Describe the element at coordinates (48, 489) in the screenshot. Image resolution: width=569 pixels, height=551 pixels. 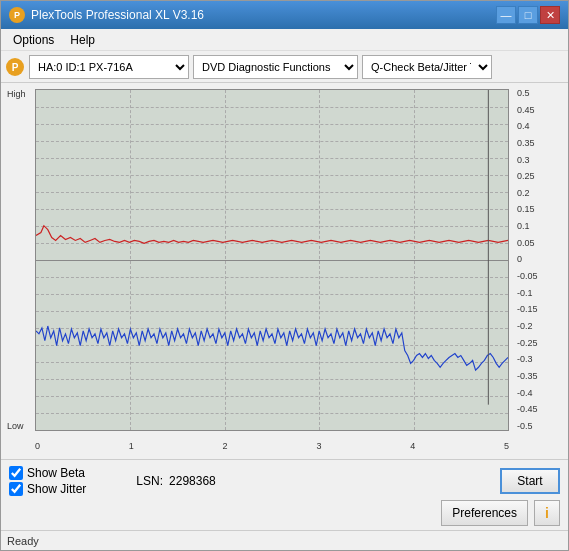
I see `show-jitter-item: Show Jitter` at that location.